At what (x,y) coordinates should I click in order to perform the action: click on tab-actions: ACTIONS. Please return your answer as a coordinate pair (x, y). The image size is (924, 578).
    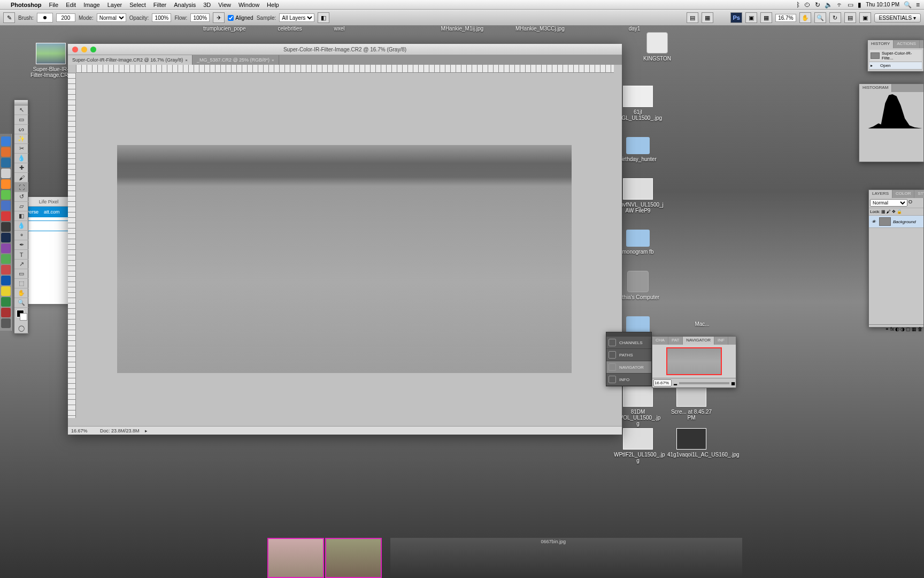
    Looking at the image, I should click on (907, 44).